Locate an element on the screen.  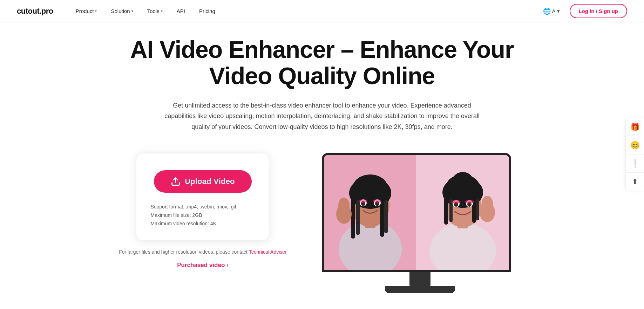
alert-icon-button: ❕ is located at coordinates (635, 164).